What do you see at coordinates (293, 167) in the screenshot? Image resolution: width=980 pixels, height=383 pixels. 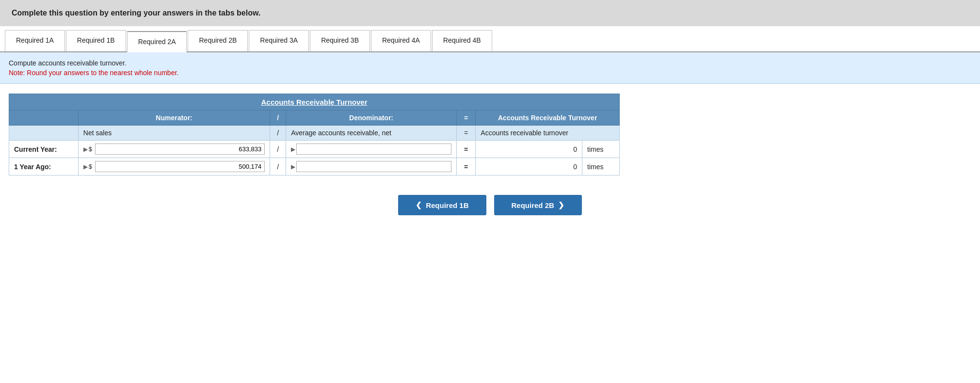 I see `arrow-denom-yearago: ▶` at bounding box center [293, 167].